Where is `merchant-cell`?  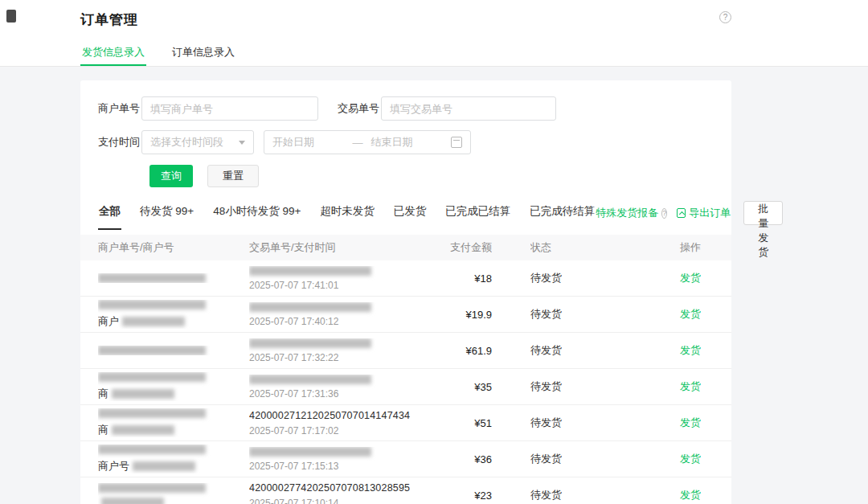
merchant-cell is located at coordinates (174, 494).